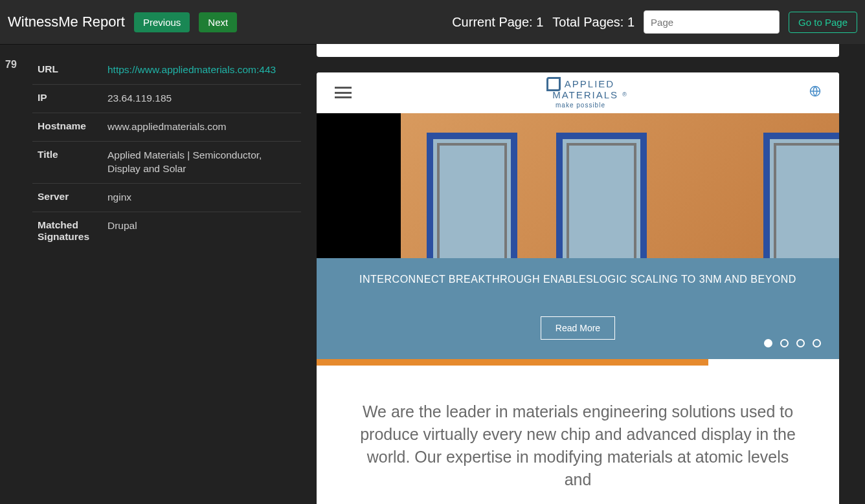 This screenshot has width=865, height=504. What do you see at coordinates (167, 99) in the screenshot?
I see `meta-row-ip: IP 23.64.119.185` at bounding box center [167, 99].